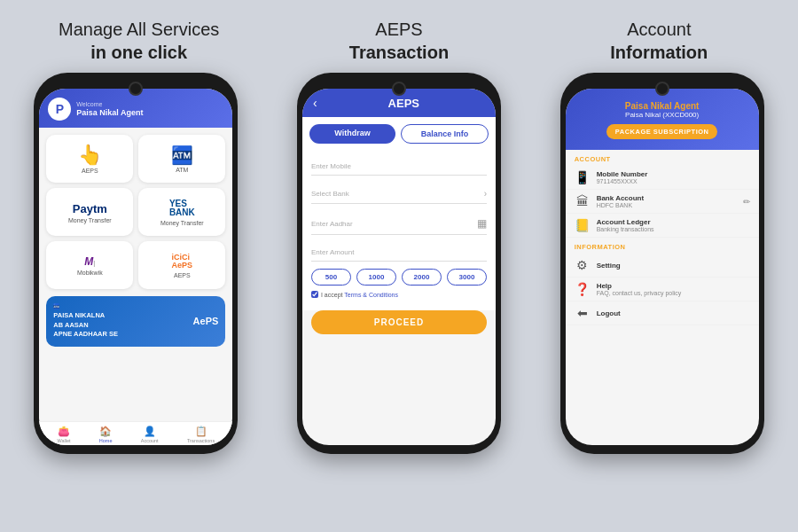  Describe the element at coordinates (399, 231) in the screenshot. I see `aeps-form: Enter Mobile Select Bank › Enter Aadhar …` at that location.